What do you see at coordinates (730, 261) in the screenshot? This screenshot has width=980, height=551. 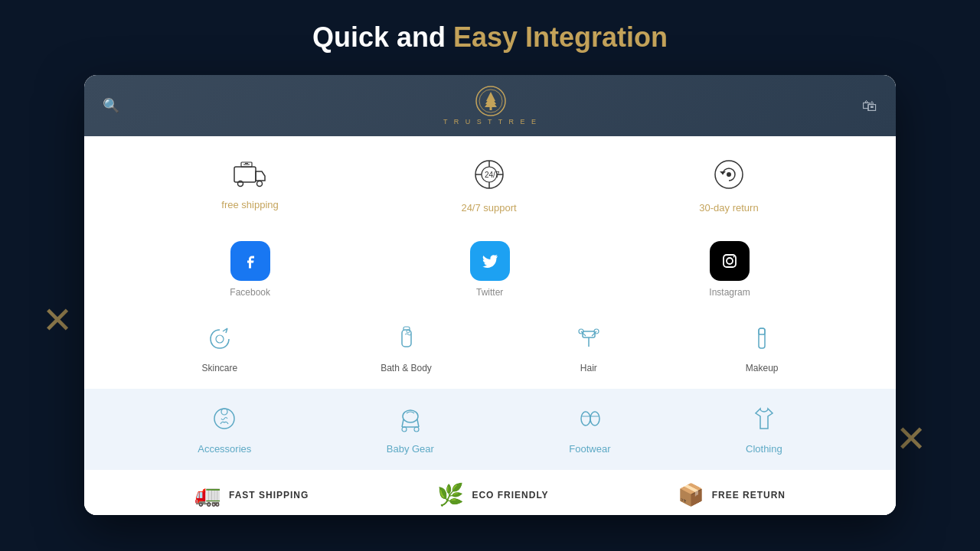 I see `instagram-icon` at bounding box center [730, 261].